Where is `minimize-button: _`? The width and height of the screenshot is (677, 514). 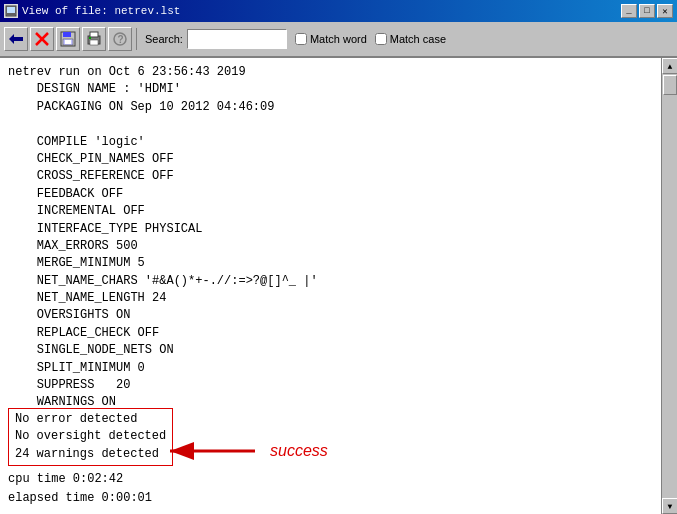 minimize-button: _ is located at coordinates (629, 11).